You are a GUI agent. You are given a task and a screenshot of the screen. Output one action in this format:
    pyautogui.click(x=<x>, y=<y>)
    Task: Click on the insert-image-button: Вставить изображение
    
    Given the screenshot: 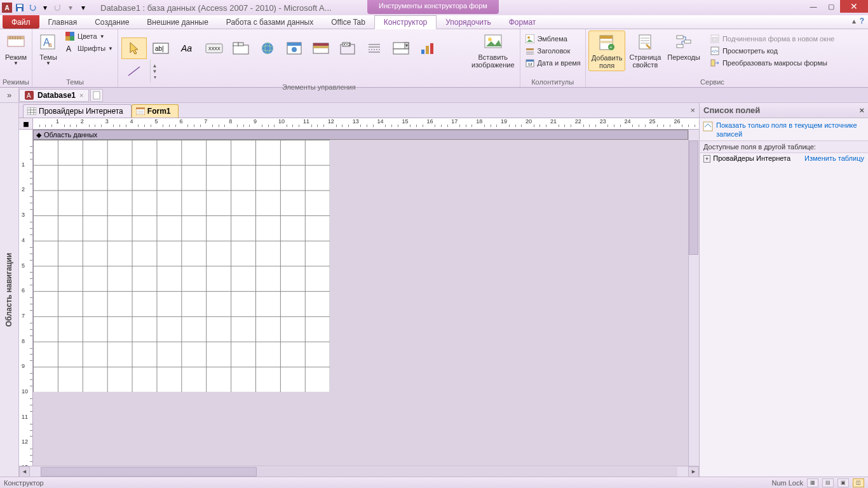 What is the action you would take?
    pyautogui.click(x=493, y=50)
    